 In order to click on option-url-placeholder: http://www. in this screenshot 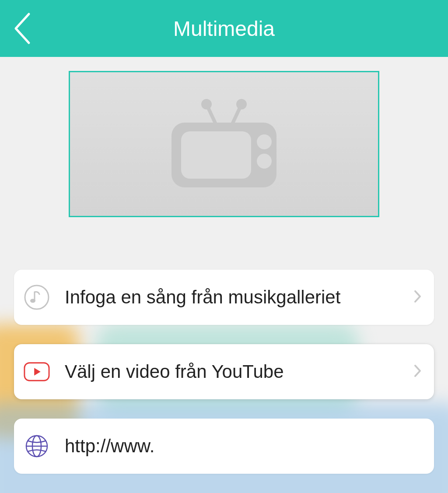, I will do `click(109, 446)`.